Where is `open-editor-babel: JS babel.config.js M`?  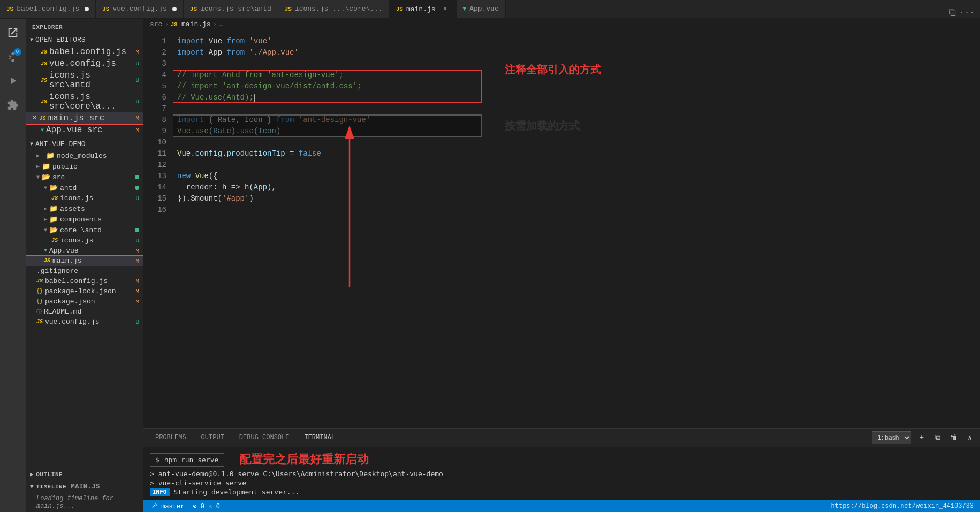
open-editor-babel: JS babel.config.js M is located at coordinates (85, 52).